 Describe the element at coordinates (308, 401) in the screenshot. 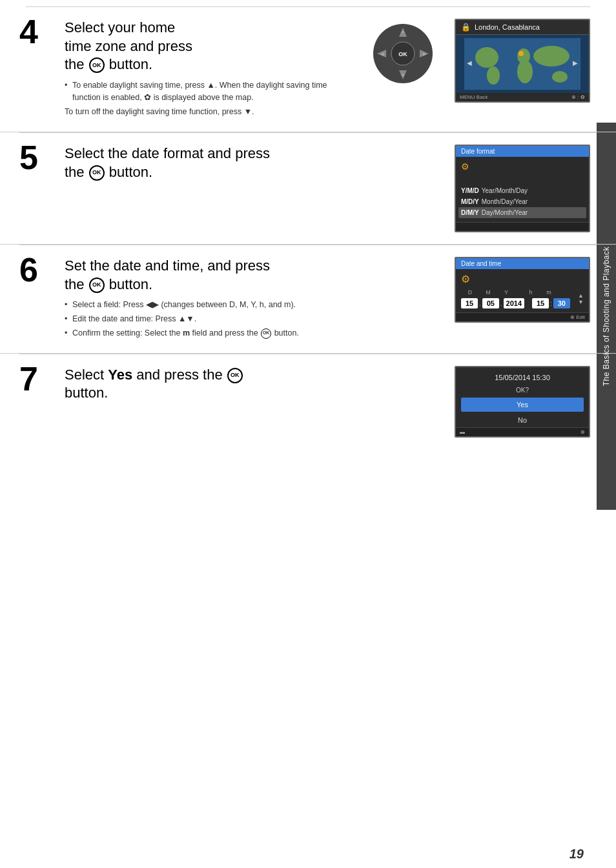

I see `step7-section: 7 Select Yes and press the OK button. 15…` at that location.